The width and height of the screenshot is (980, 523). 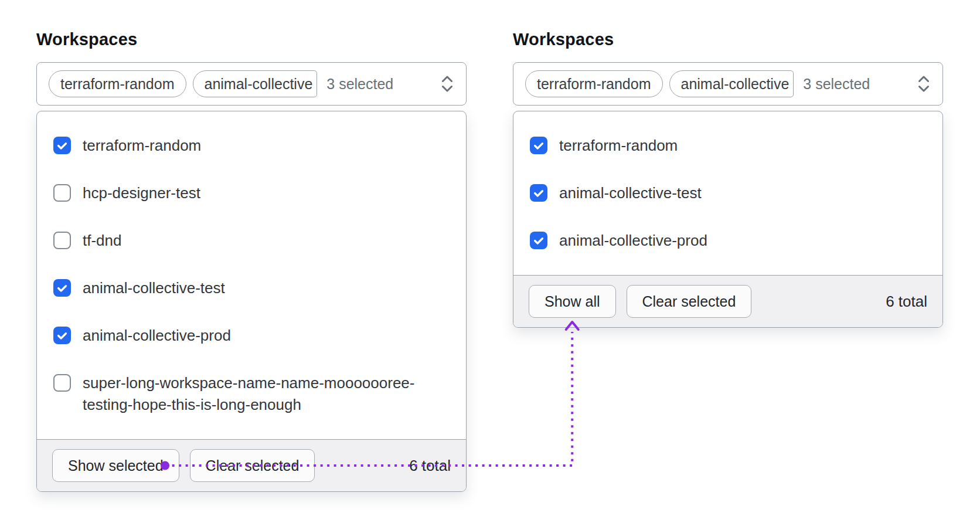 I want to click on option-label: super-long-workspace-name-name-moooooore…, so click(x=266, y=394).